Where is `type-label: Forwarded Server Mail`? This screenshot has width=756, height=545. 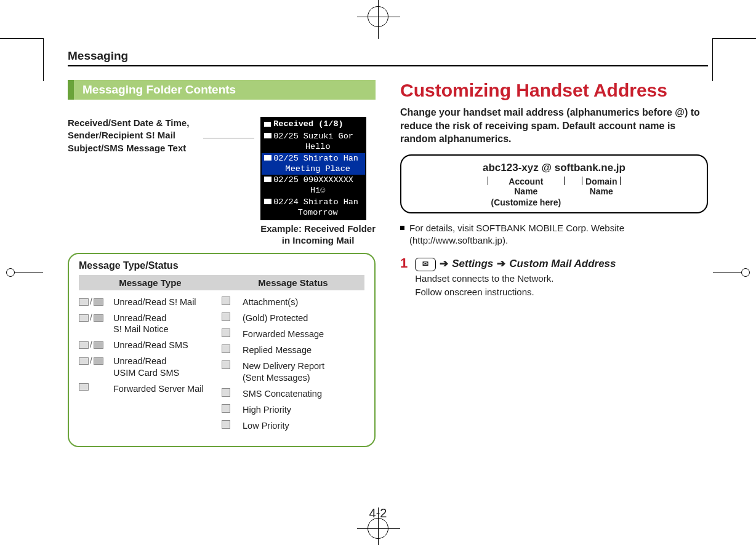 type-label: Forwarded Server Mail is located at coordinates (159, 389).